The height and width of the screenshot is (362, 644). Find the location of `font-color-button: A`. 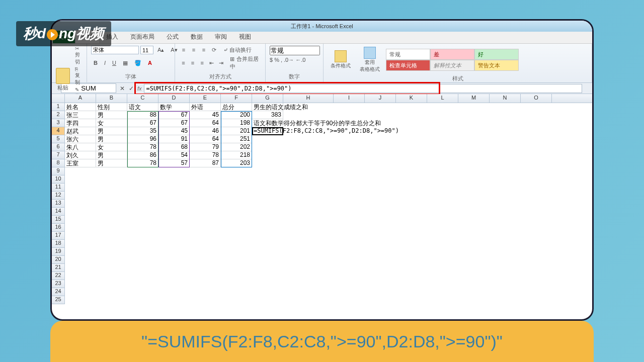

font-color-button: A is located at coordinates (150, 63).